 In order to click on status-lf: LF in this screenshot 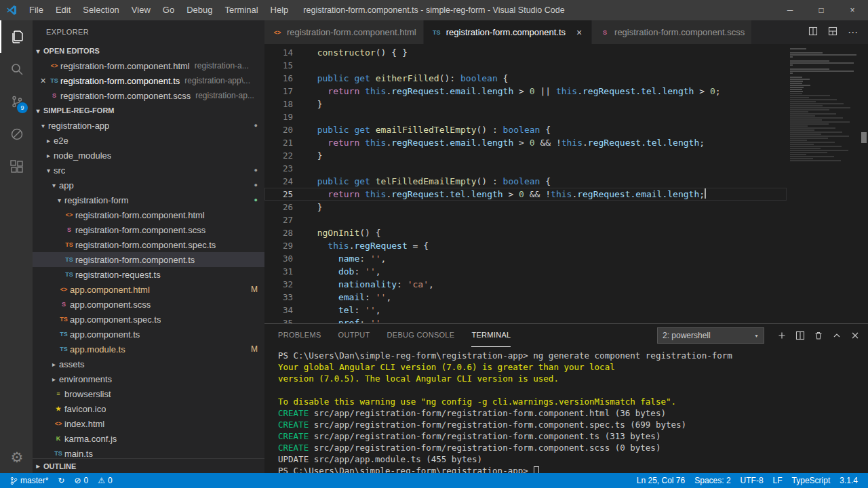, I will do `click(778, 481)`.